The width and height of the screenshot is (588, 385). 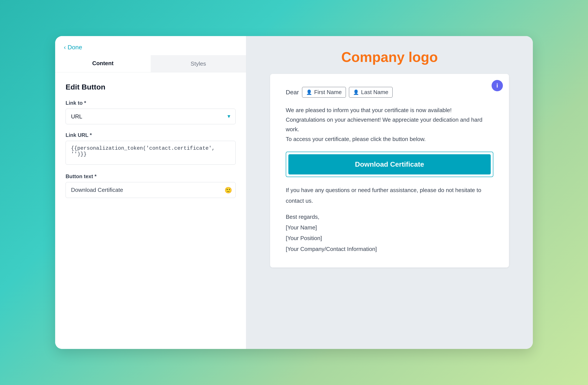 I want to click on last-name-label: Last Name, so click(x=375, y=92).